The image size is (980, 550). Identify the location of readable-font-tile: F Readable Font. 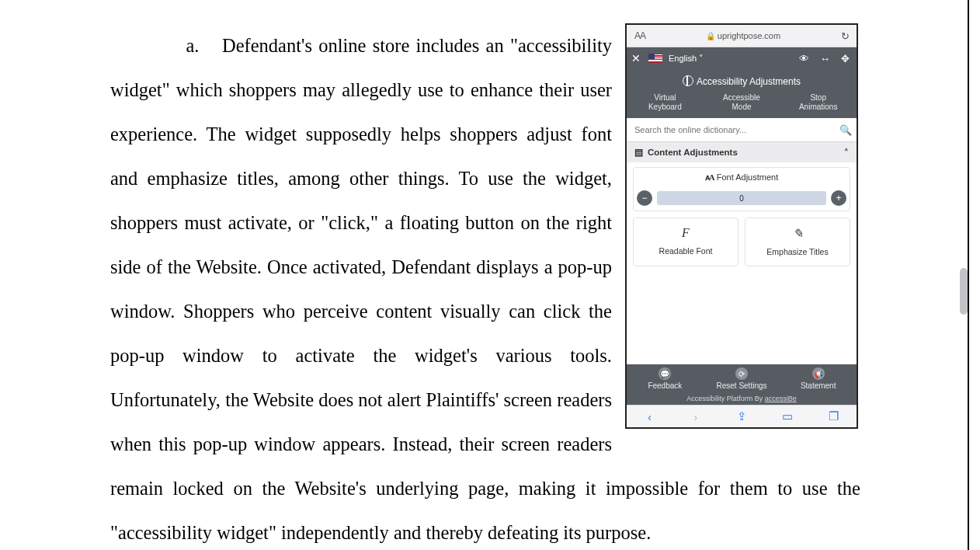
(686, 242).